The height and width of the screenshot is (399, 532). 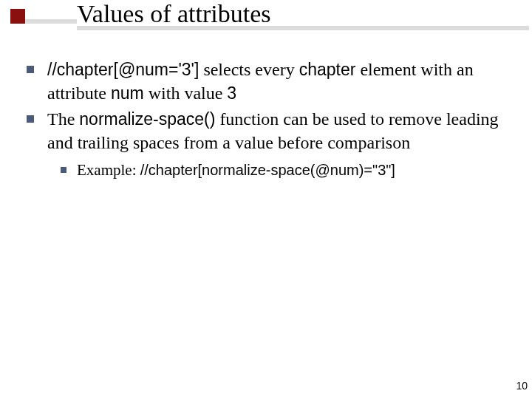 What do you see at coordinates (522, 386) in the screenshot?
I see `page-number: 10` at bounding box center [522, 386].